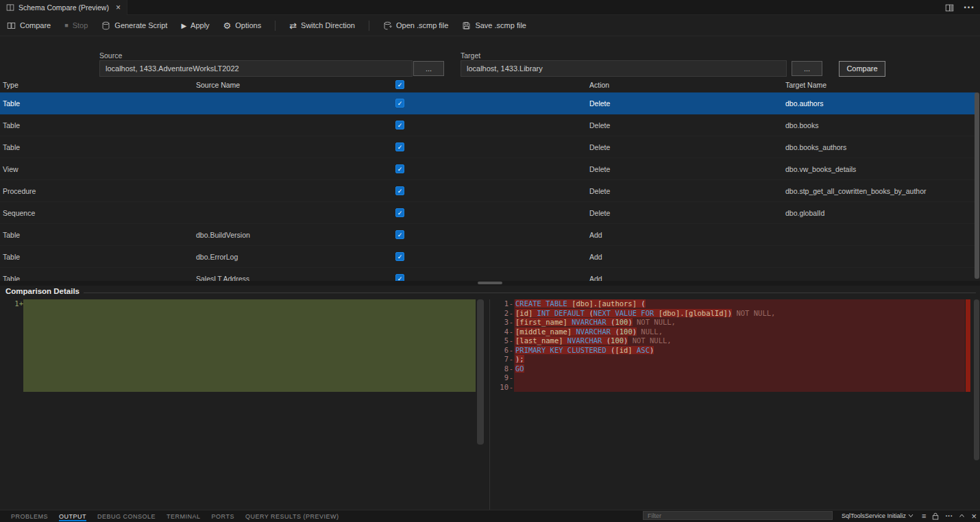 Image resolution: width=980 pixels, height=522 pixels. I want to click on source-input, so click(256, 69).